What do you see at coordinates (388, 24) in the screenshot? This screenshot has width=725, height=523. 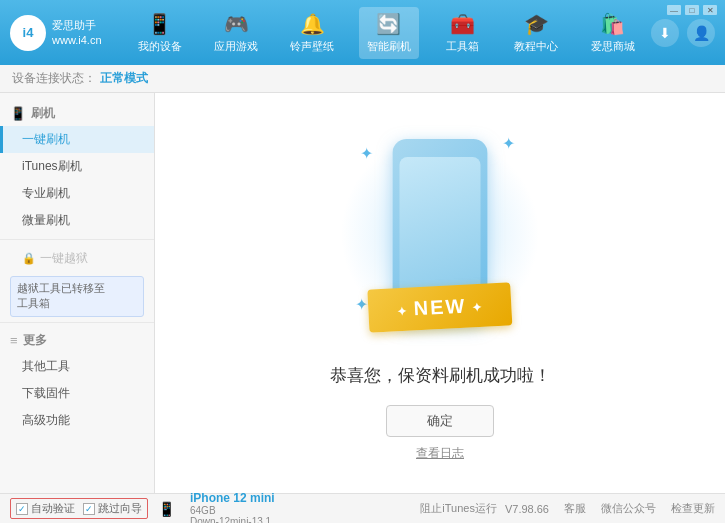 I see `nav-flash-icon: 🔄` at bounding box center [388, 24].